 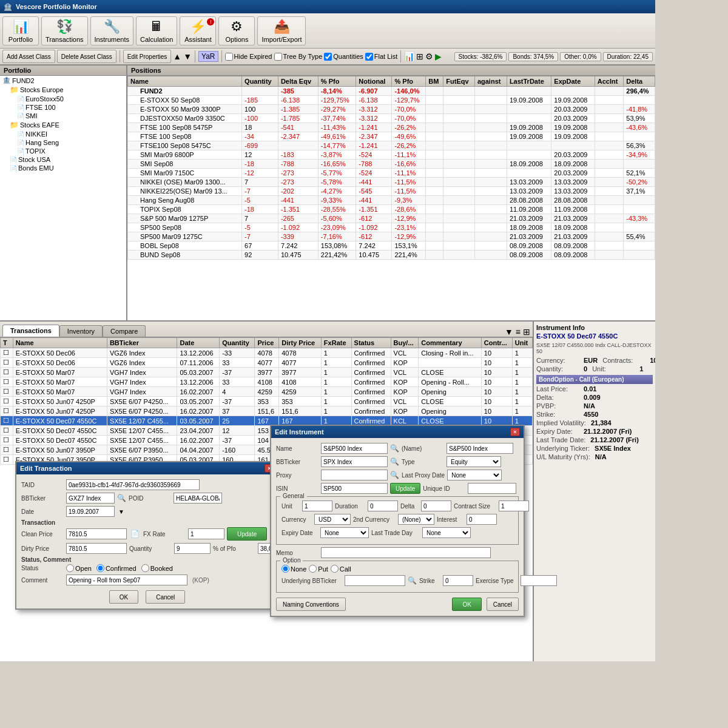 What do you see at coordinates (206, 534) in the screenshot?
I see `fxrate-input` at bounding box center [206, 534].